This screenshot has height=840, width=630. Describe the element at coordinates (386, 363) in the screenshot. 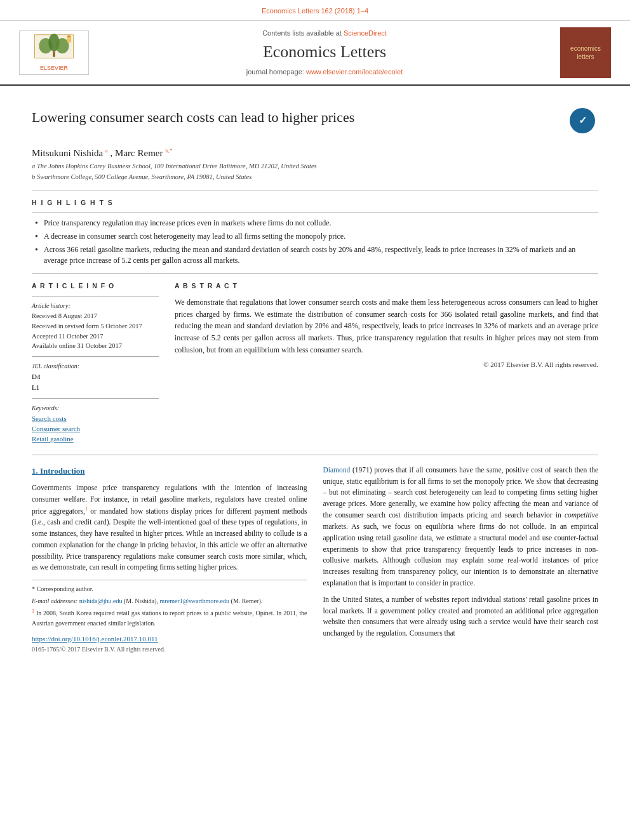

I see `abstract-col: A B S T R A C T We demonstrate that regu…` at that location.